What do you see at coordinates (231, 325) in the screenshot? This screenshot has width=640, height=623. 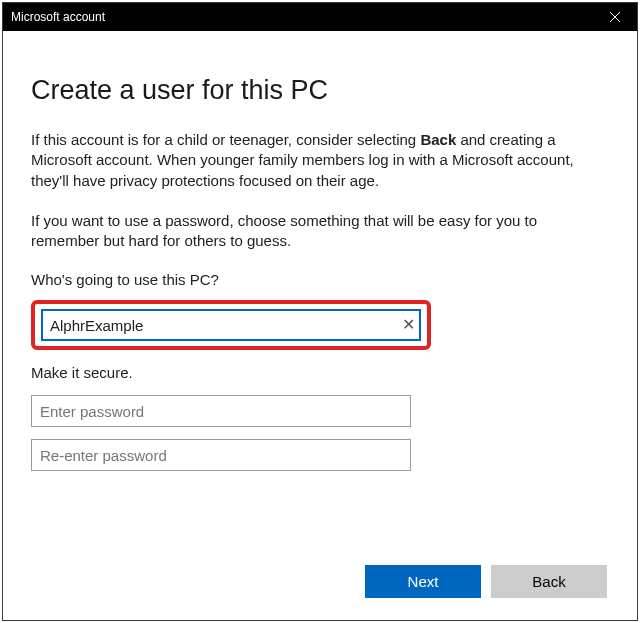 I see `username-field-row: ✕` at bounding box center [231, 325].